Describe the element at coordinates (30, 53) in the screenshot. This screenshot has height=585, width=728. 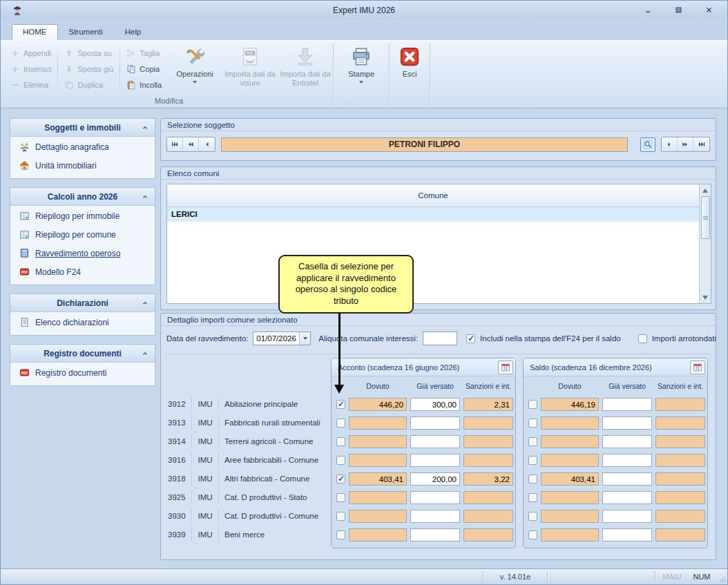
I see `appendi-button: Appendi` at that location.